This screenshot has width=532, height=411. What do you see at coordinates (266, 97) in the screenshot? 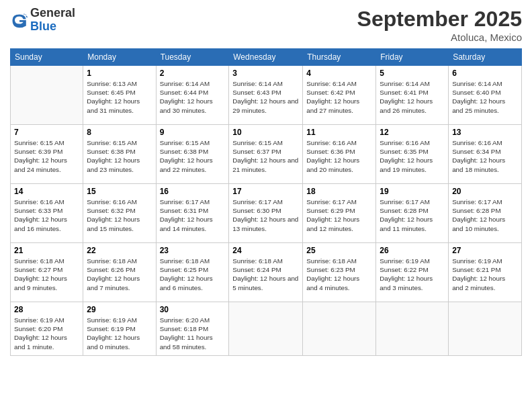
I see `day-info: Sunrise: 6:14 AM Sunset: 6:43 PM Dayligh…` at bounding box center [266, 97].